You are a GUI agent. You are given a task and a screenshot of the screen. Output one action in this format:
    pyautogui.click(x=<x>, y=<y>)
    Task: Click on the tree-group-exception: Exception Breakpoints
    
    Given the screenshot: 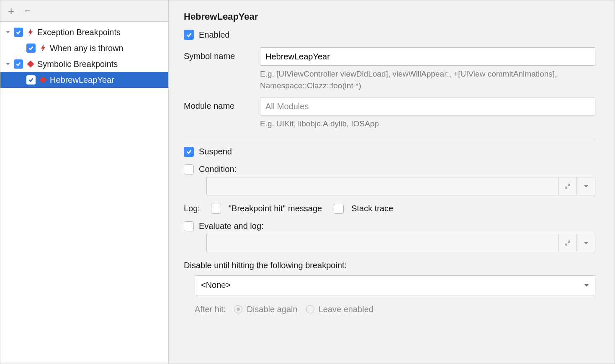 What is the action you would take?
    pyautogui.click(x=85, y=32)
    